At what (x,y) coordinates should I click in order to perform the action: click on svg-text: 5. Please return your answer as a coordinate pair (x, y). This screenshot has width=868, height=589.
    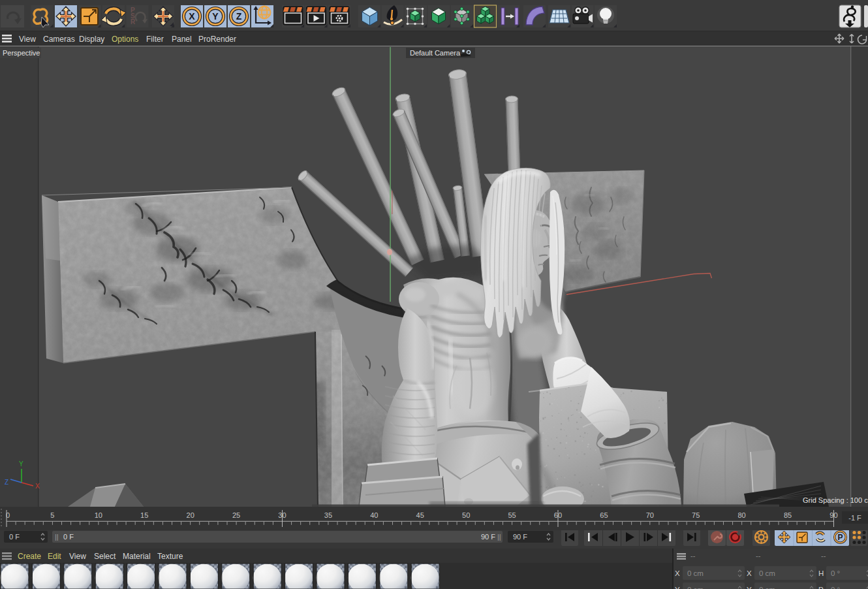
    Looking at the image, I should click on (52, 515).